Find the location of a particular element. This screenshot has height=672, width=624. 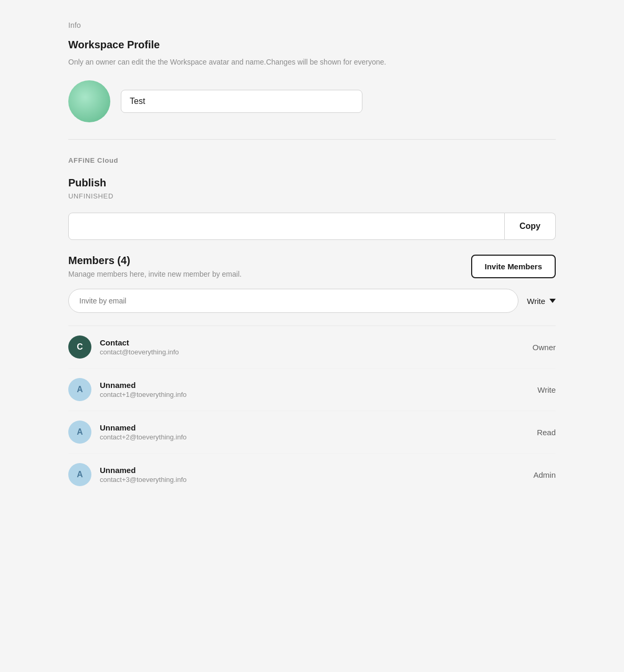

members-left: Members (4) Manage members here, invite … is located at coordinates (155, 267).